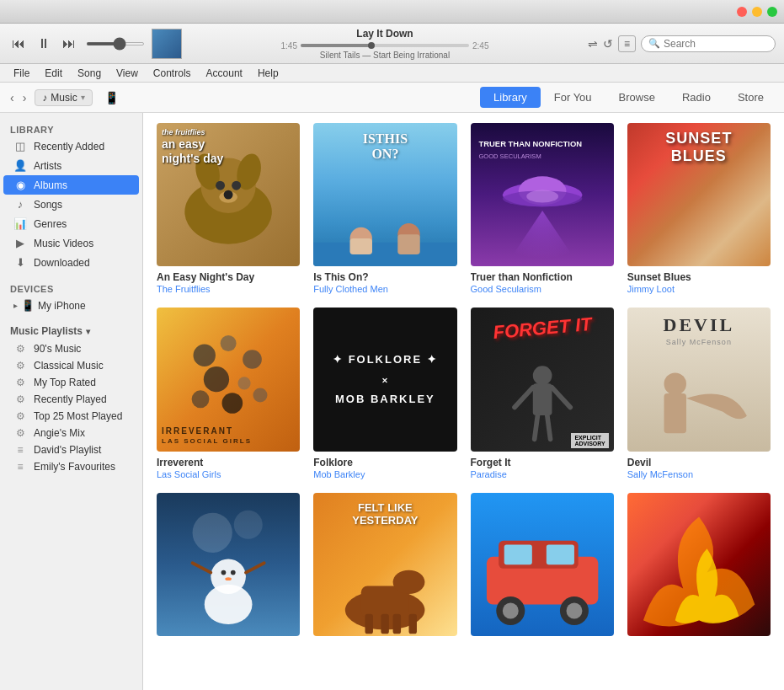 The image size is (784, 690). I want to click on sidebar-item-albums: ◉ Albums, so click(71, 185).